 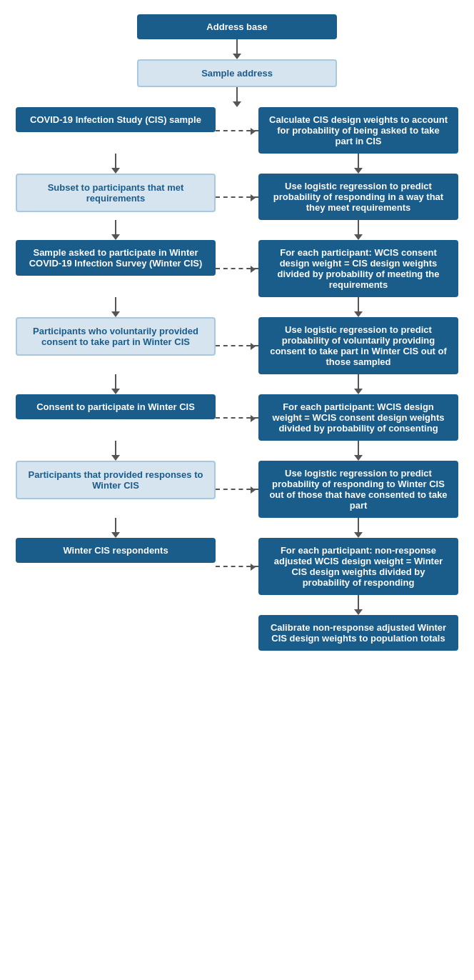 What do you see at coordinates (358, 417) in the screenshot?
I see `wcis-design-col: For each participant: WCIS design weight…` at bounding box center [358, 417].